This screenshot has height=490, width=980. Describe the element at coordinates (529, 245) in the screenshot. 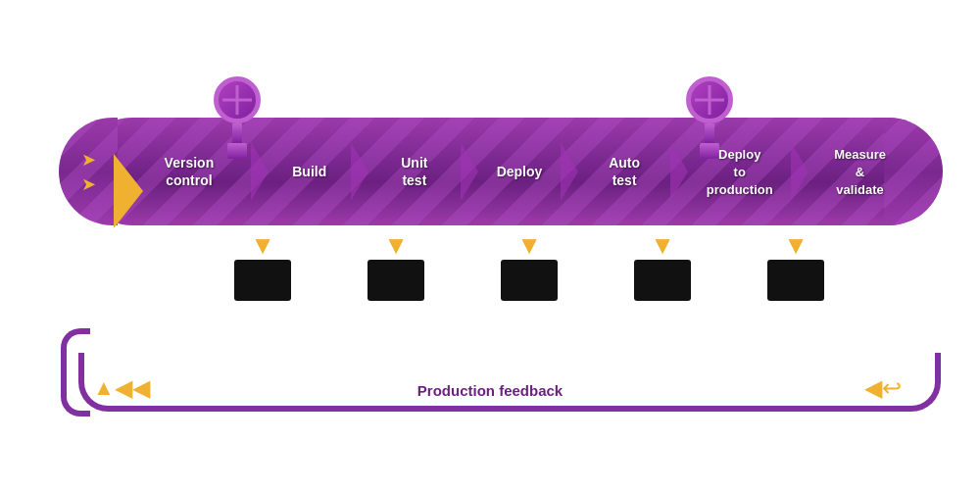

I see `down-arrow-deploy: ▼` at that location.